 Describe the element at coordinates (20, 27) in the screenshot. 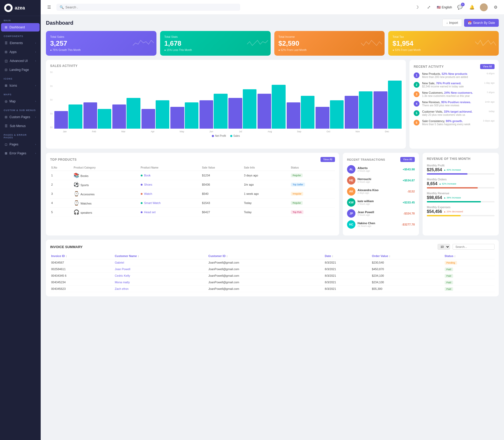

I see `sidebar-item-dashboard: ⊞ Dashboard` at that location.